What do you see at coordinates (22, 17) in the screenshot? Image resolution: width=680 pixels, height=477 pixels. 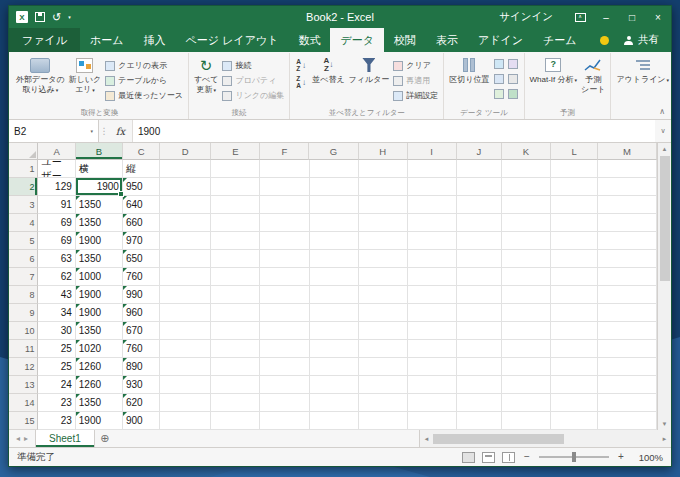 I see `excel-app-icon: X` at bounding box center [22, 17].